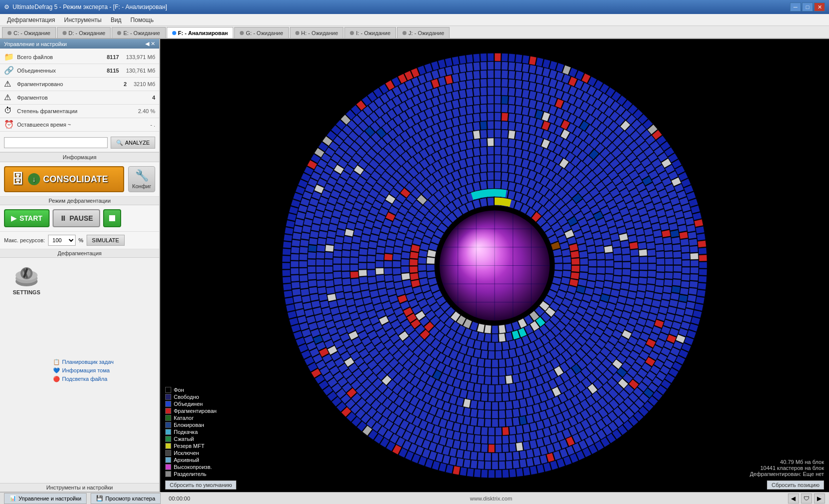 The height and width of the screenshot is (504, 829). What do you see at coordinates (191, 439) in the screenshot?
I see `legend-item-7: Сжатый` at bounding box center [191, 439].